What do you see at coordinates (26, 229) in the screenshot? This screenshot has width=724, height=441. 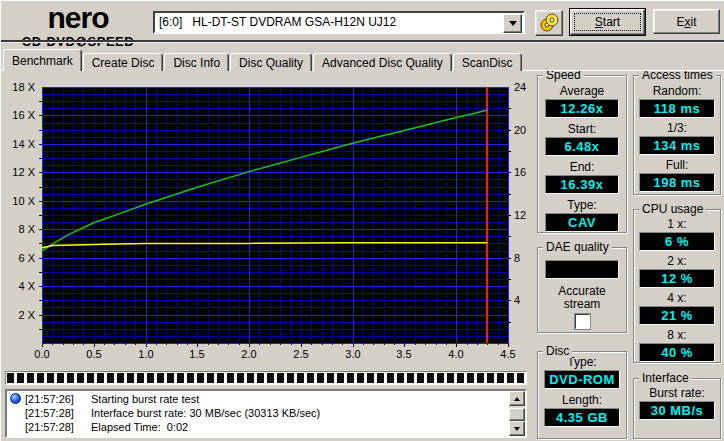 I see `svg-text: 8 X` at bounding box center [26, 229].